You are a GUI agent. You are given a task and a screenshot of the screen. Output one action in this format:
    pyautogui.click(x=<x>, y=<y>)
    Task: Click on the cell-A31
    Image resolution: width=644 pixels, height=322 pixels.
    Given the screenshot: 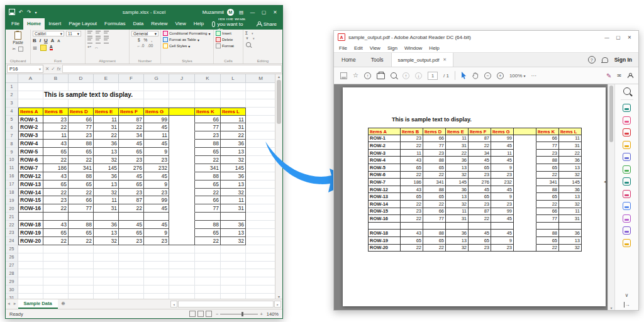 What is the action you would take?
    pyautogui.click(x=31, y=296)
    